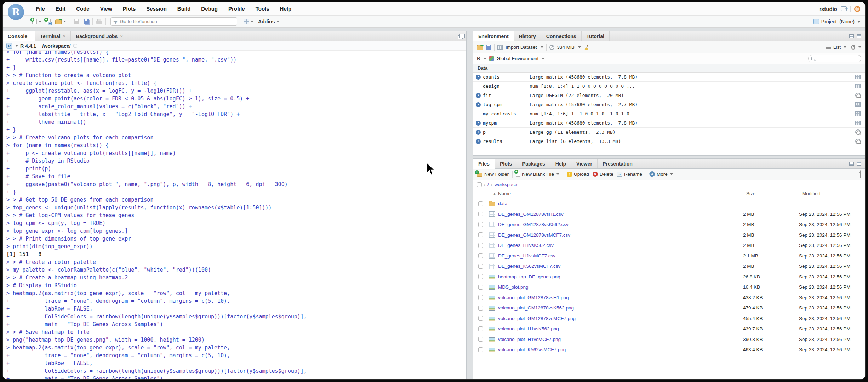 This screenshot has width=868, height=382. I want to click on save-all-button, so click(86, 21).